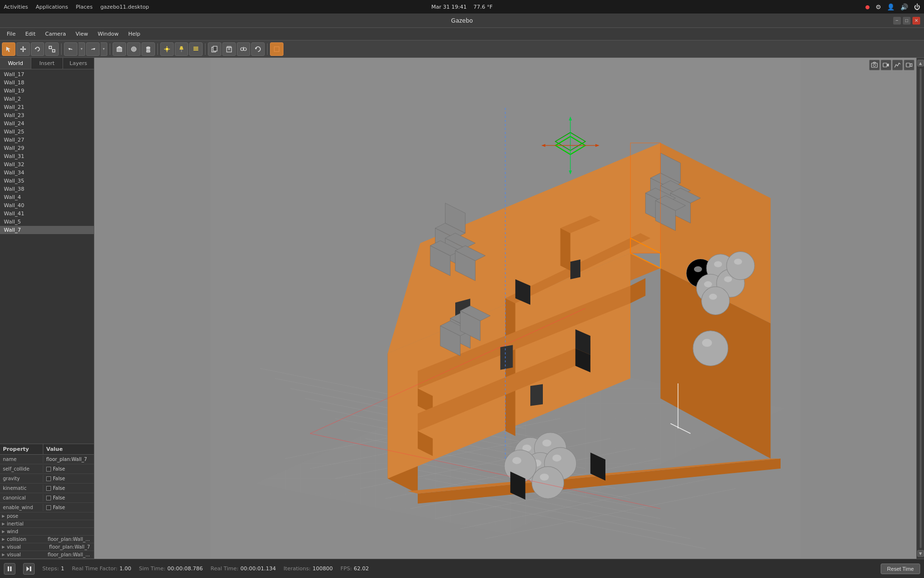 The image size is (924, 578). I want to click on list-item: Wall_24, so click(47, 123).